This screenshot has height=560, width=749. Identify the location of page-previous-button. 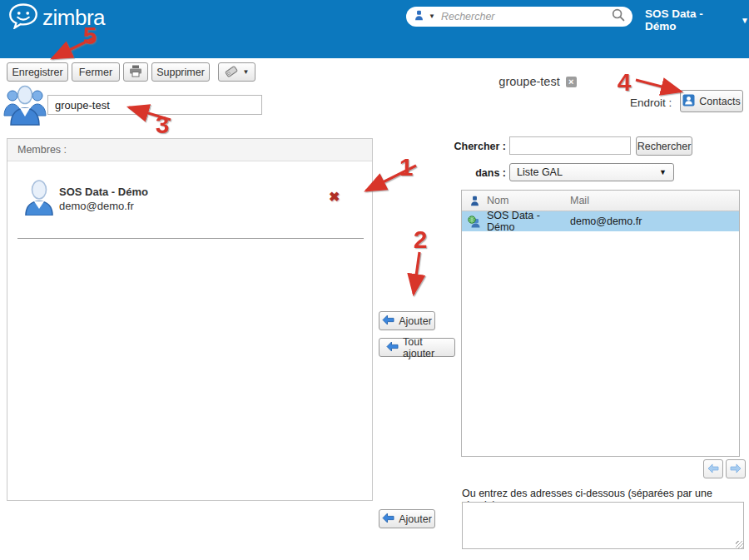
(713, 469).